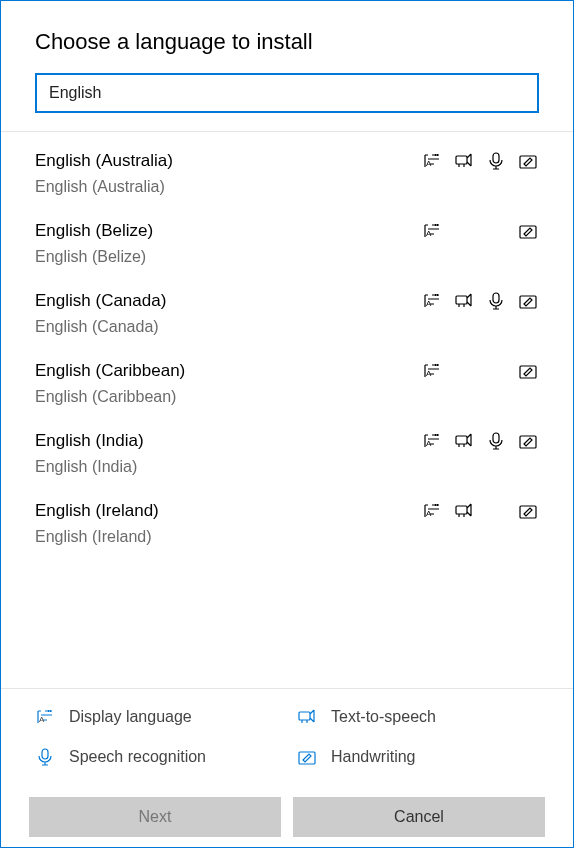  What do you see at coordinates (287, 383) in the screenshot?
I see `language-item: English (Caribbean)English (Caribbean)` at bounding box center [287, 383].